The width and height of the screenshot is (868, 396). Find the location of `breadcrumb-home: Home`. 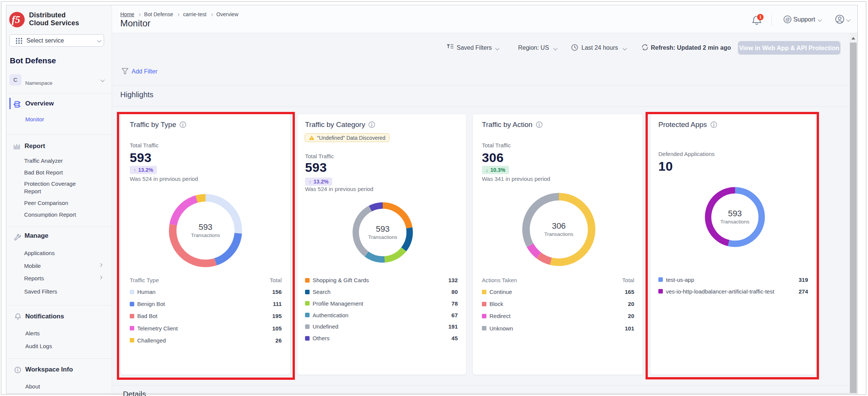

breadcrumb-home: Home is located at coordinates (127, 14).